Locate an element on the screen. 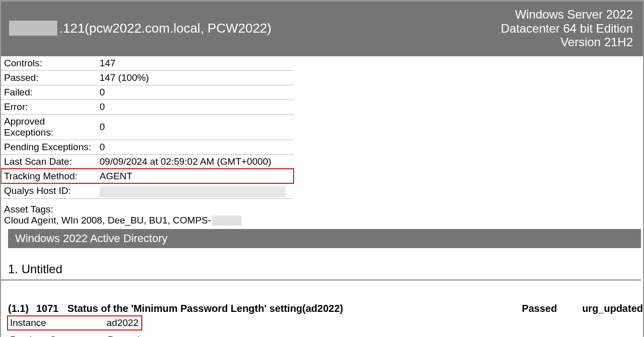 The image size is (644, 337). os-line3: Version 21H2 is located at coordinates (567, 42).